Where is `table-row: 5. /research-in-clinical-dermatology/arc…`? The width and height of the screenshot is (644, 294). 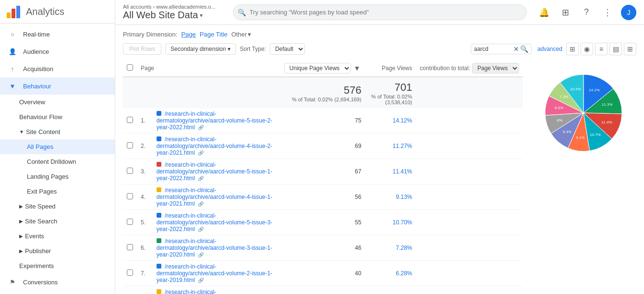 table-row: 5. /research-in-clinical-dermatology/arc… is located at coordinates (323, 223).